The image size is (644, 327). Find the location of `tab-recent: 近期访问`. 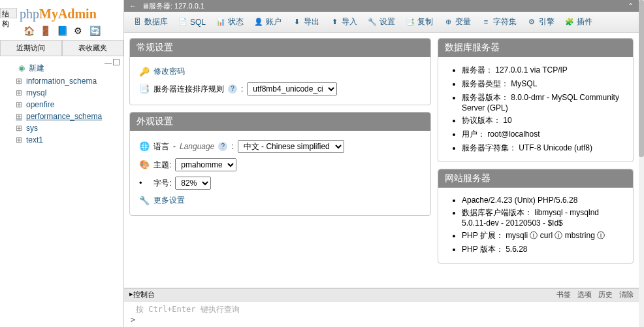

tab-recent: 近期访问 is located at coordinates (31, 48).